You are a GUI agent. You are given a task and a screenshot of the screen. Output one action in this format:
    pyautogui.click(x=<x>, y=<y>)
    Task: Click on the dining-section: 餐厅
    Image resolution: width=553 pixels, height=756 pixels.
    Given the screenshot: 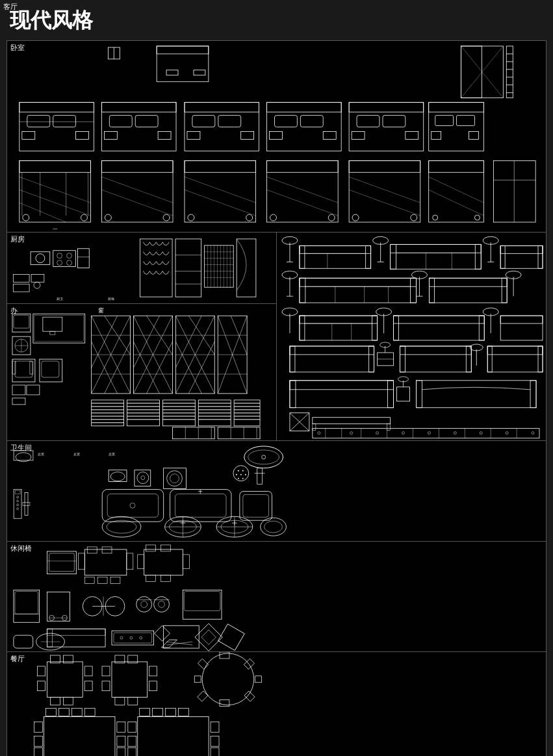 What is the action you would take?
    pyautogui.click(x=277, y=704)
    